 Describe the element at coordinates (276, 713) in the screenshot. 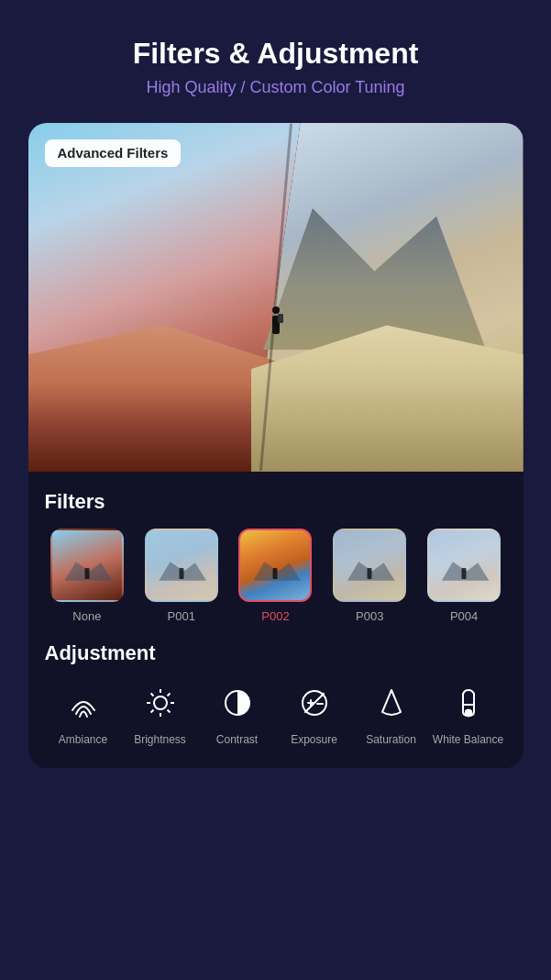

I see `adjustment-row: Ambiance Brig` at that location.